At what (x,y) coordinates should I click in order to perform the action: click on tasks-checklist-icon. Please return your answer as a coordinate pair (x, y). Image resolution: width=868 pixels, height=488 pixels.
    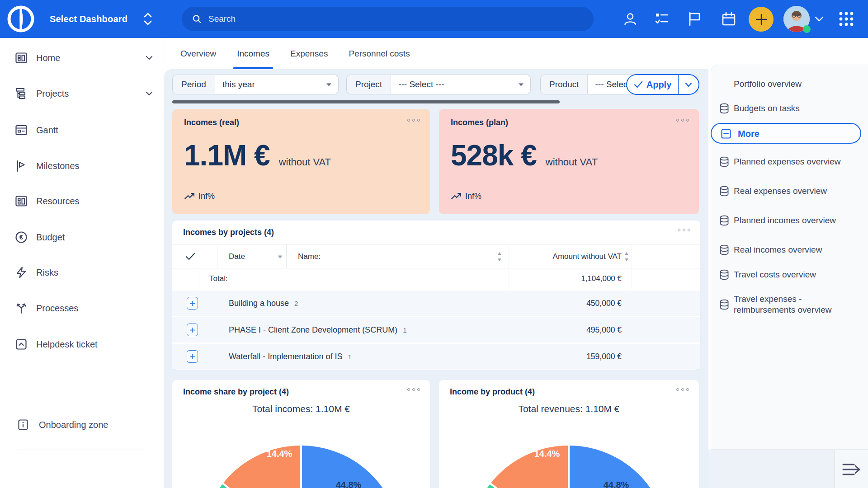
    Looking at the image, I should click on (662, 19).